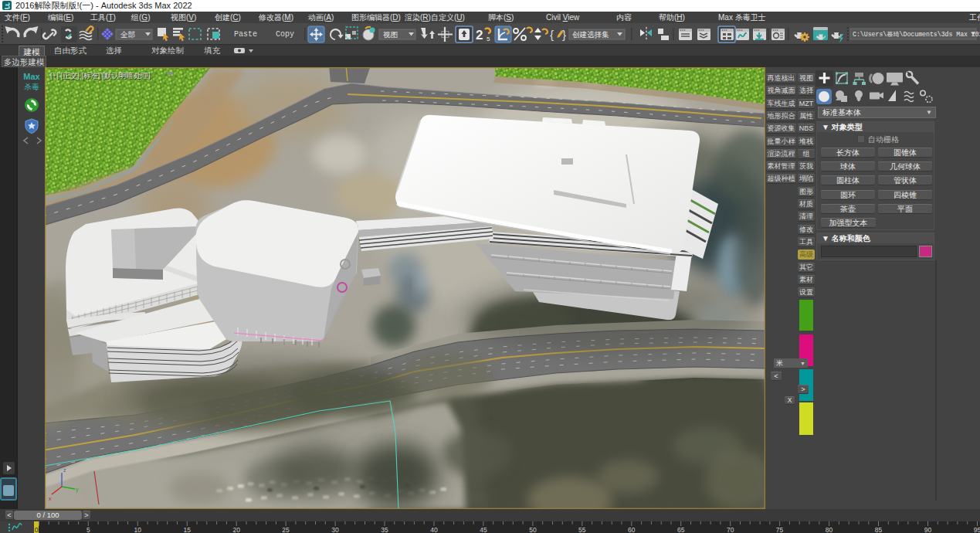 The image size is (980, 533). I want to click on svg-text: 15, so click(188, 530).